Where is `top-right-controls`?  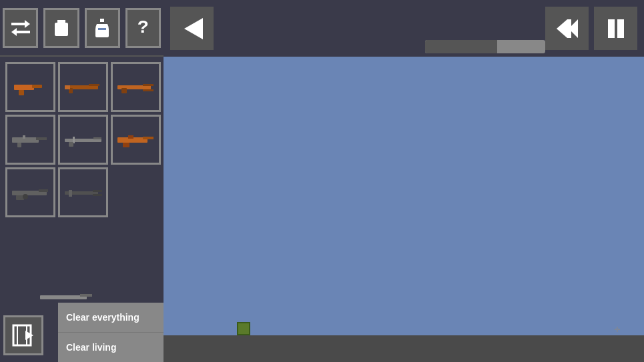 top-right-controls is located at coordinates (591, 28).